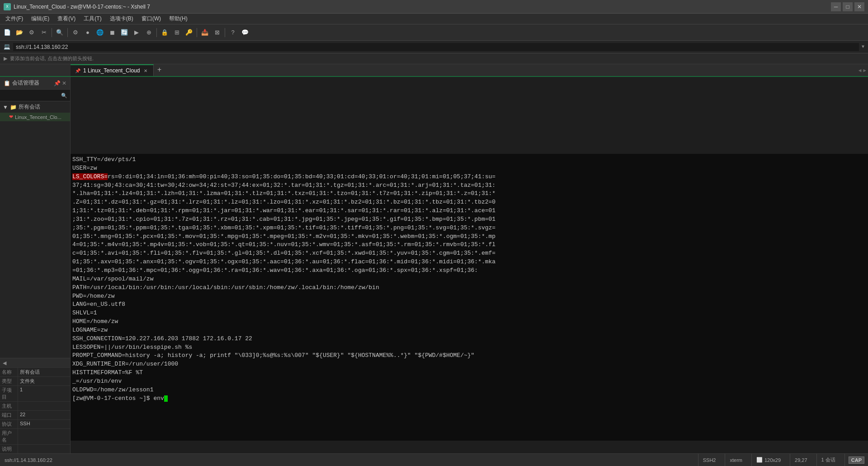  What do you see at coordinates (112, 70) in the screenshot?
I see `tab-linux-tencent: 📌 1 Linux_Tencent_Cloud ✕` at bounding box center [112, 70].